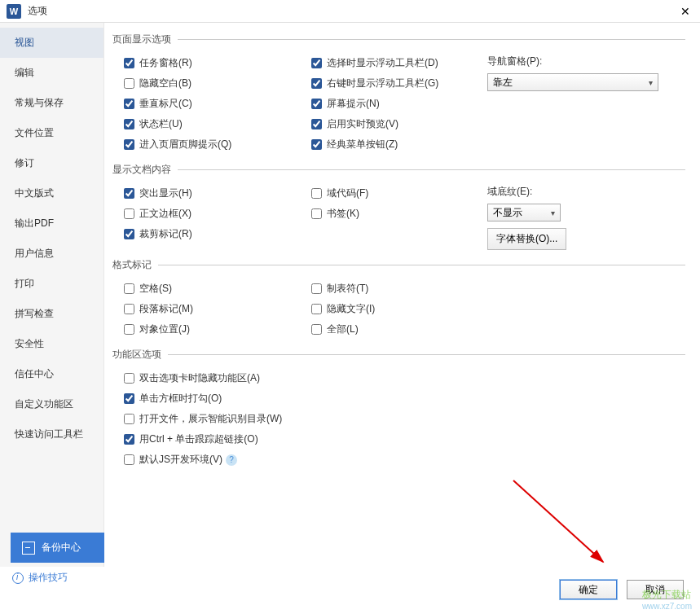 This screenshot has height=614, width=700. I want to click on sidebar-item-general-save: 常规与保存, so click(52, 103).